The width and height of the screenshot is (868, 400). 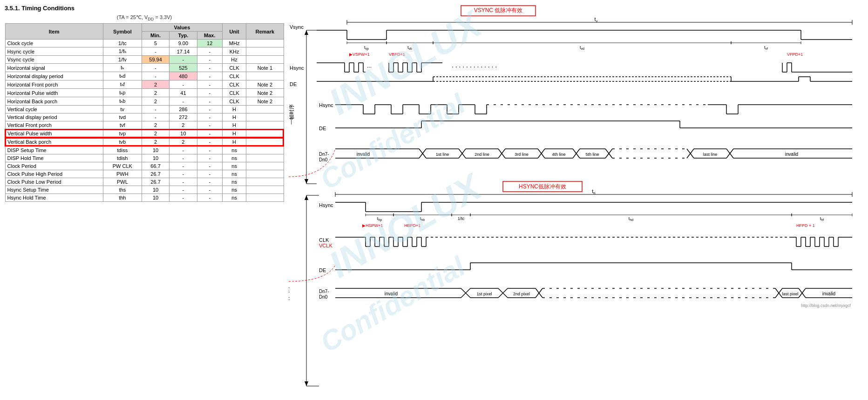 What do you see at coordinates (559, 154) in the screenshot?
I see `4th-line-label: 4th line` at bounding box center [559, 154].